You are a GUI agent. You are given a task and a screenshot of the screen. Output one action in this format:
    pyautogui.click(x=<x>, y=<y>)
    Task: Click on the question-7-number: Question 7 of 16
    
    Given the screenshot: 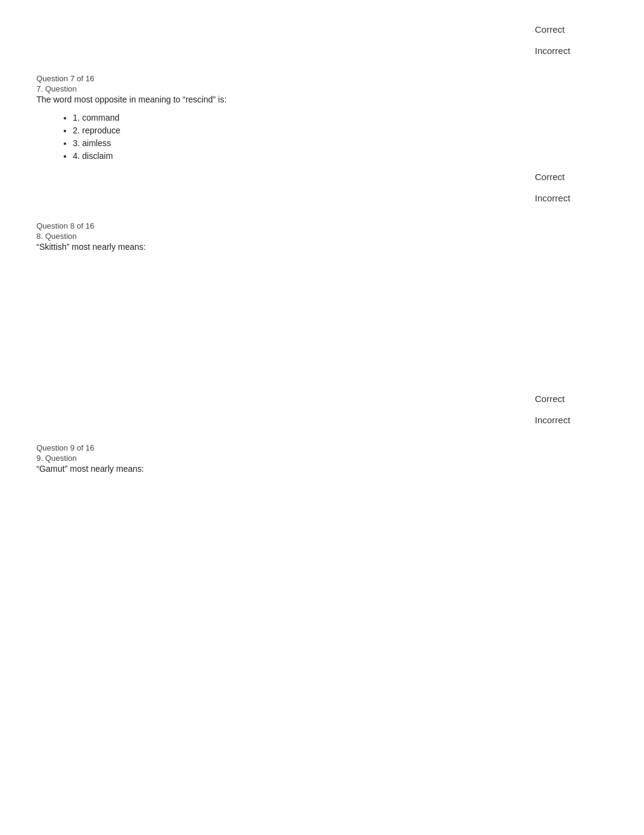 What is the action you would take?
    pyautogui.click(x=322, y=79)
    